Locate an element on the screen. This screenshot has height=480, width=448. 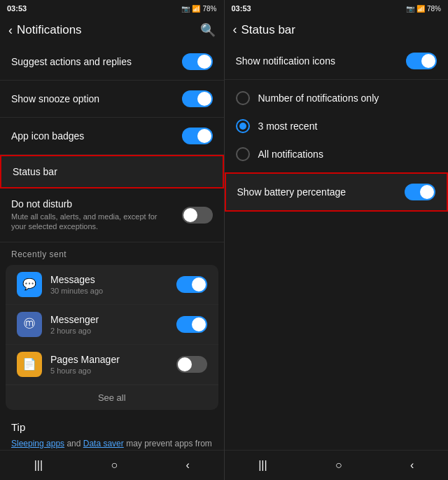
messenger-info: Messenger 2 hours ago is located at coordinates (113, 324).